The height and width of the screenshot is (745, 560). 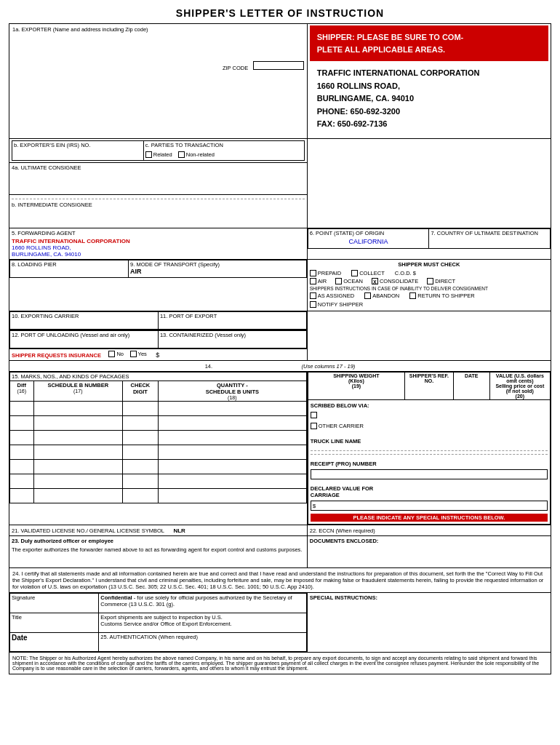 I want to click on marks-label: 15. MARKS, NOS., AND KINDS OF PACKAGES, so click(x=71, y=377).